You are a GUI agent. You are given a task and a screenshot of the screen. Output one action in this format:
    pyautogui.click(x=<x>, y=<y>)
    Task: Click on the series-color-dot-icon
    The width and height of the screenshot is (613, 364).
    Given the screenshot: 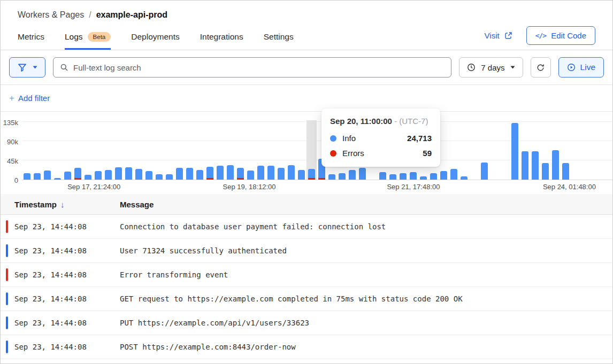 What is the action you would take?
    pyautogui.click(x=333, y=153)
    